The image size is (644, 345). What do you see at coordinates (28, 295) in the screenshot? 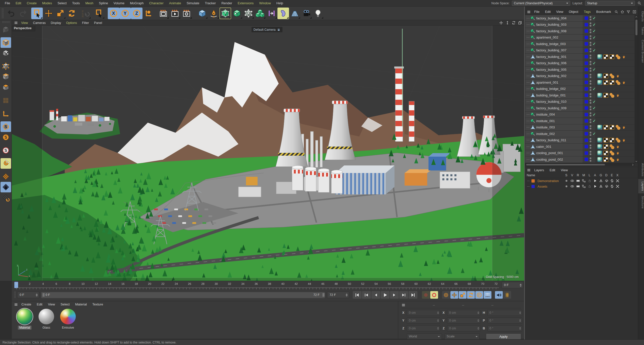
I see `frame-spinner: 0 F` at bounding box center [28, 295].